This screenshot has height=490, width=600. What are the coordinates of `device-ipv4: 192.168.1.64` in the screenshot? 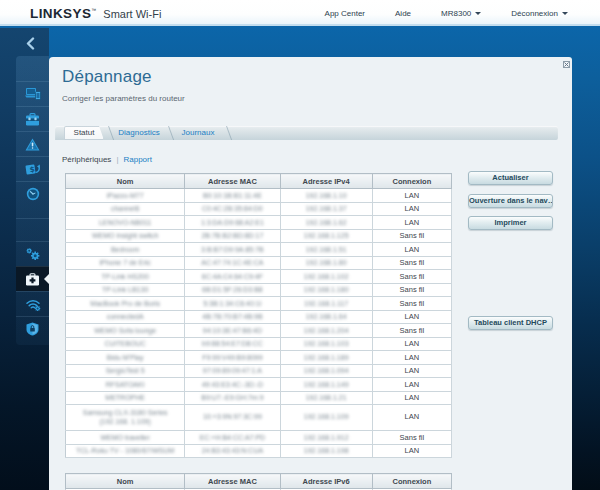 It's located at (326, 317).